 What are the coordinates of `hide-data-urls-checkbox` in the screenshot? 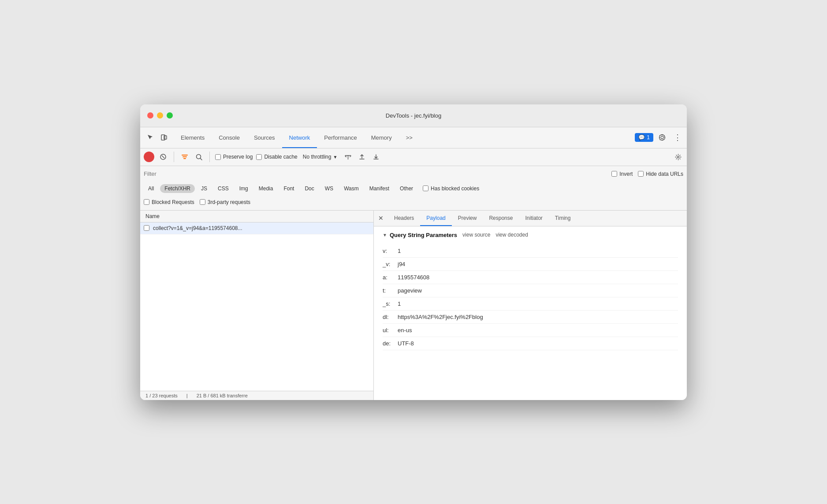 It's located at (641, 174).